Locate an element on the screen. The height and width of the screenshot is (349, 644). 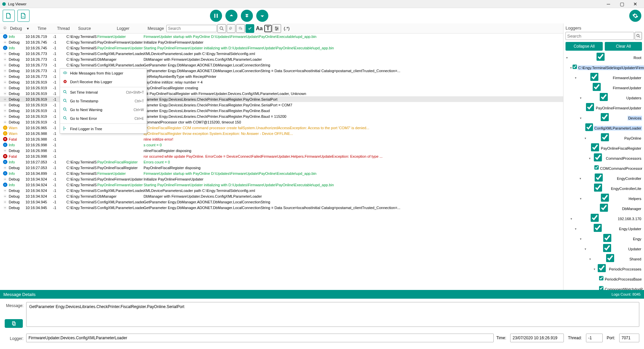
search-prev-button is located at coordinates (231, 29).